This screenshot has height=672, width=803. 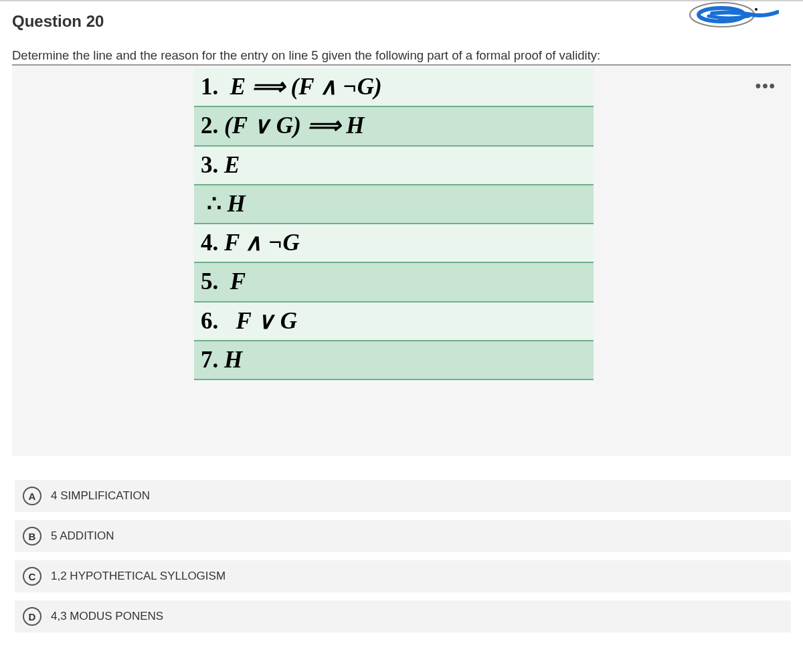 I want to click on annotation-scribble, so click(x=732, y=15).